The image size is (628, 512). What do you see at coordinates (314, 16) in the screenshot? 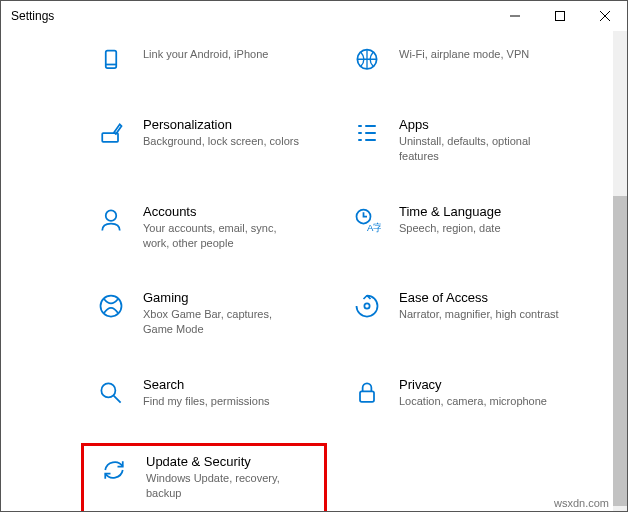
I see `titlebar: Settings` at bounding box center [314, 16].